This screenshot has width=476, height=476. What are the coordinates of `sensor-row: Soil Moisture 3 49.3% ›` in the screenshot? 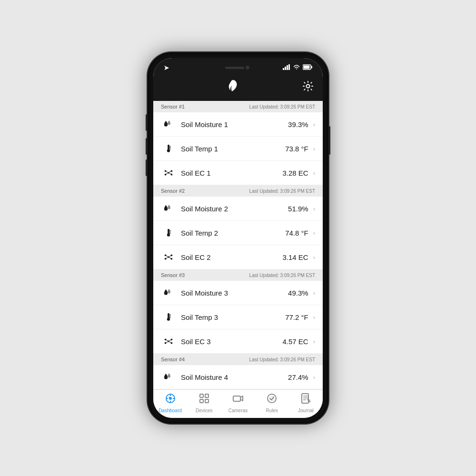 It's located at (238, 293).